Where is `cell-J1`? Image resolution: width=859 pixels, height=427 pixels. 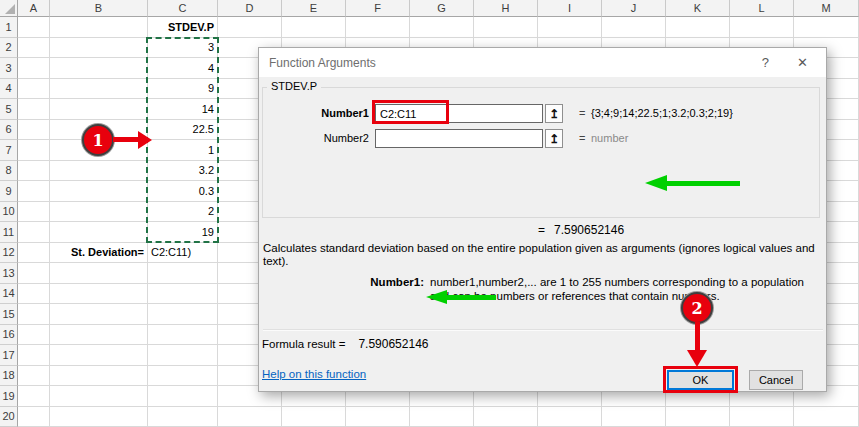
cell-J1 is located at coordinates (634, 28).